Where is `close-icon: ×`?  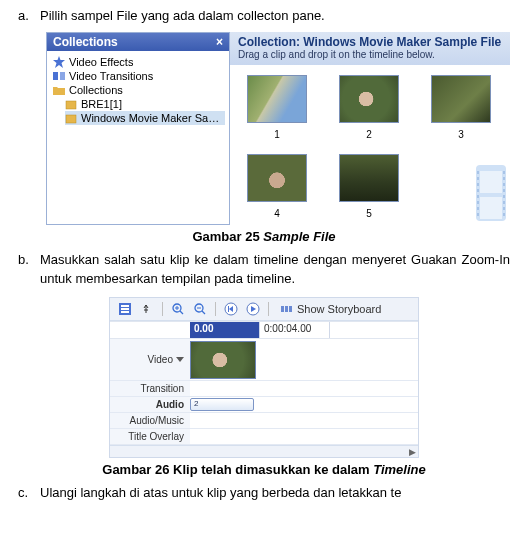 close-icon: × is located at coordinates (220, 42).